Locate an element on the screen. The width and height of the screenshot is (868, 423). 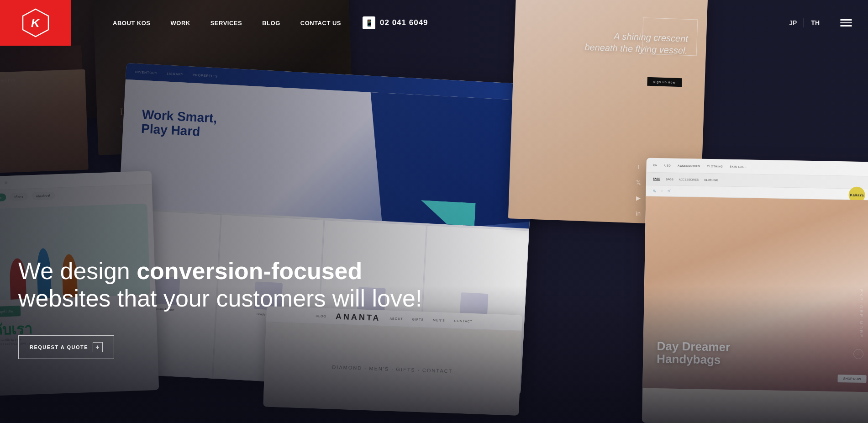
nav-services: SERVICES is located at coordinates (226, 23).